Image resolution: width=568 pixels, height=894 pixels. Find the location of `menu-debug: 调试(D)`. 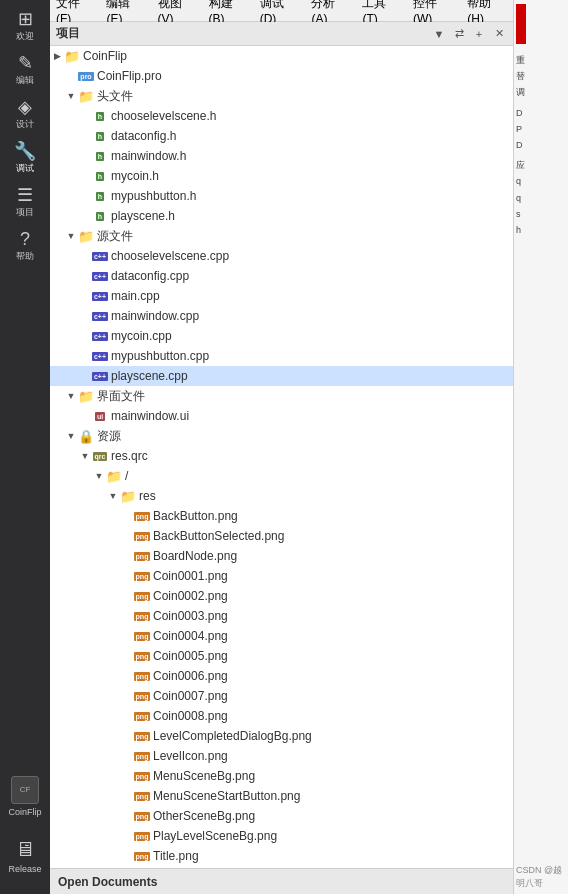

menu-debug: 调试(D) is located at coordinates (280, 10).